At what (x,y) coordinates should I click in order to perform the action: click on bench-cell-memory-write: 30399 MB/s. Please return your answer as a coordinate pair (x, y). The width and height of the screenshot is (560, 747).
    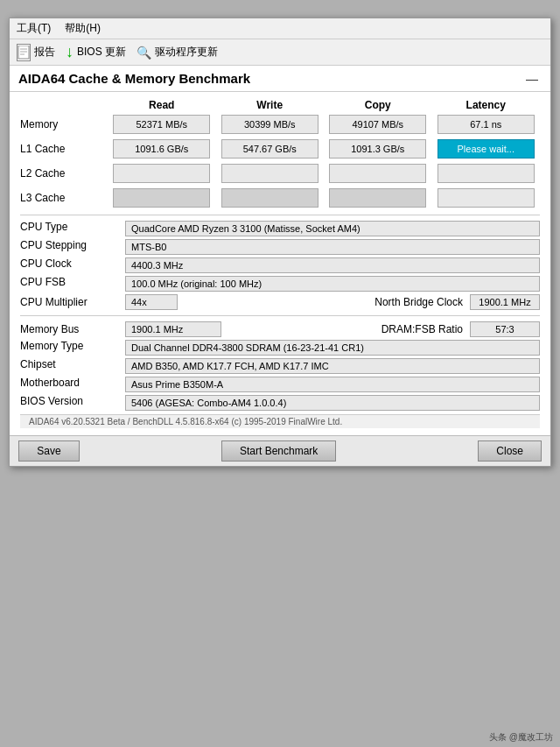
    Looking at the image, I should click on (270, 124).